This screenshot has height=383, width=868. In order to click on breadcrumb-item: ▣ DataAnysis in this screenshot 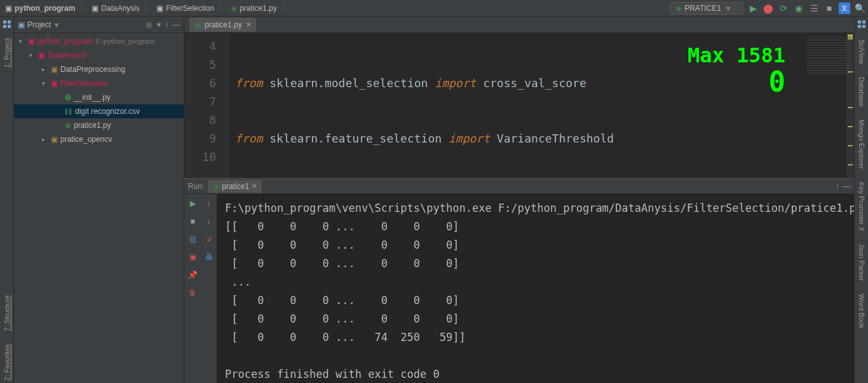, I will do `click(116, 8)`.